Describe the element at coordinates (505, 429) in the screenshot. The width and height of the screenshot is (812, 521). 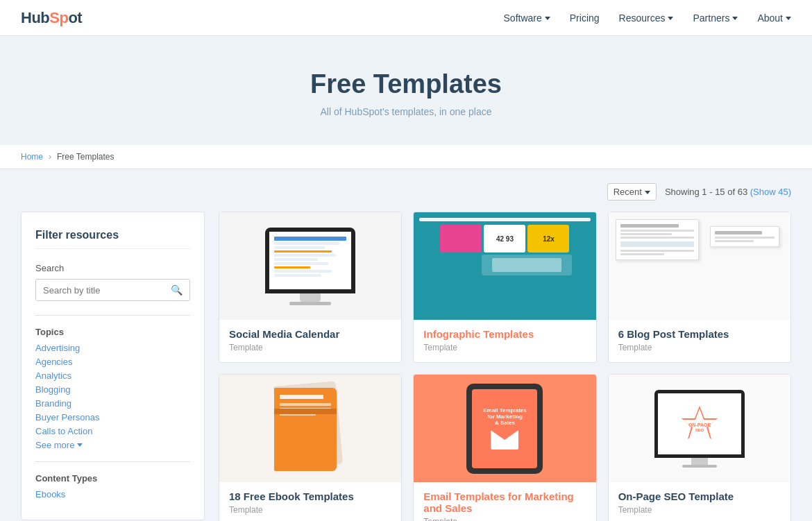
I see `card-image-email: Email Templatesfor Marketing& Sales` at that location.